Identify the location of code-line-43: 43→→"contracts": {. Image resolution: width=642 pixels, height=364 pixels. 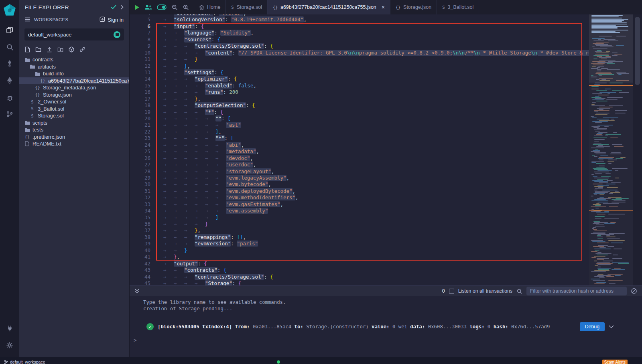
(360, 270).